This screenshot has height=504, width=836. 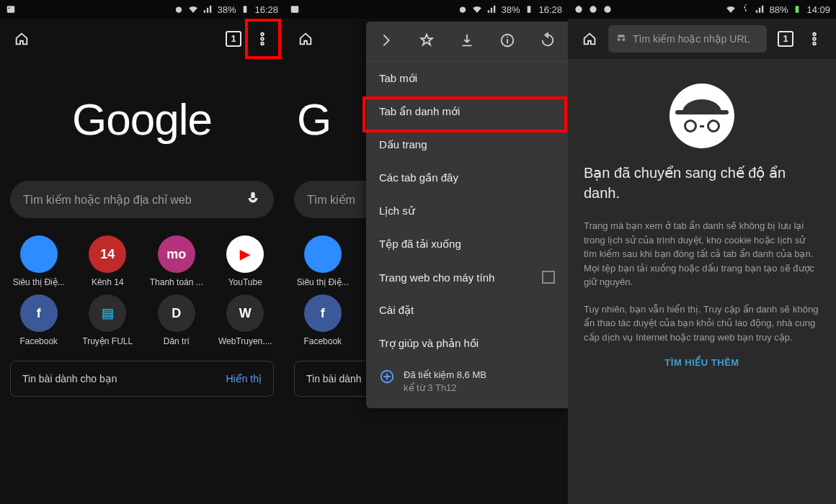 What do you see at coordinates (467, 42) in the screenshot?
I see `menu-icon-row` at bounding box center [467, 42].